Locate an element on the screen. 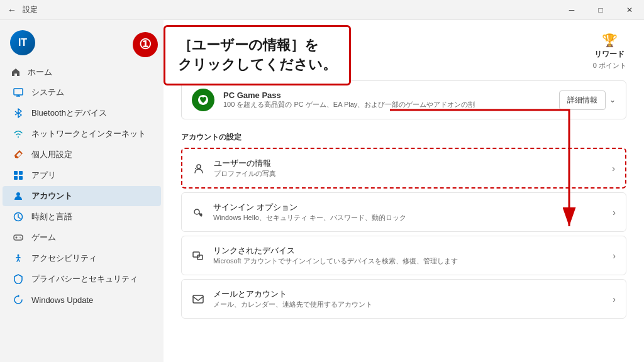 The width and height of the screenshot is (644, 362). sidebar-item-apps: アプリ is located at coordinates (82, 175).